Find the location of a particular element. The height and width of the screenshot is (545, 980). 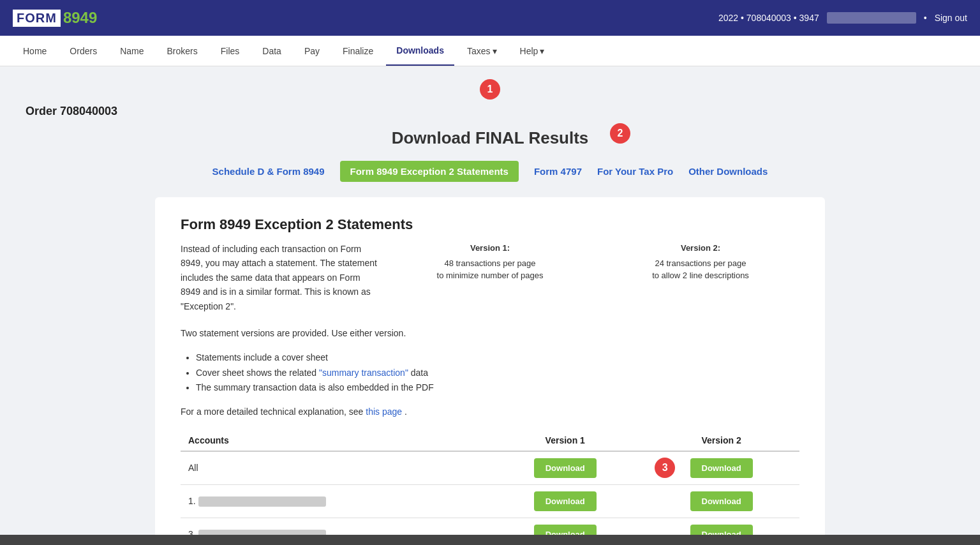

bullet-2-suffix: data is located at coordinates (420, 373).